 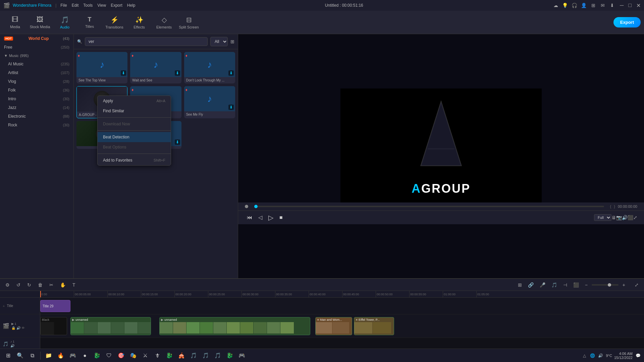 I want to click on card-6-download-icon: ⬇, so click(x=231, y=107).